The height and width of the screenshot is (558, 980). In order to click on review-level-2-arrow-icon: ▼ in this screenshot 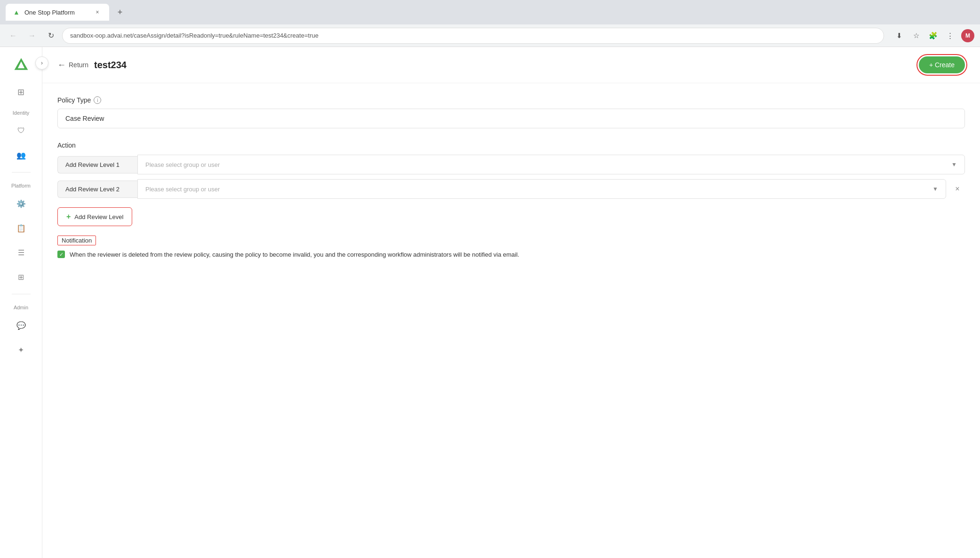, I will do `click(935, 189)`.